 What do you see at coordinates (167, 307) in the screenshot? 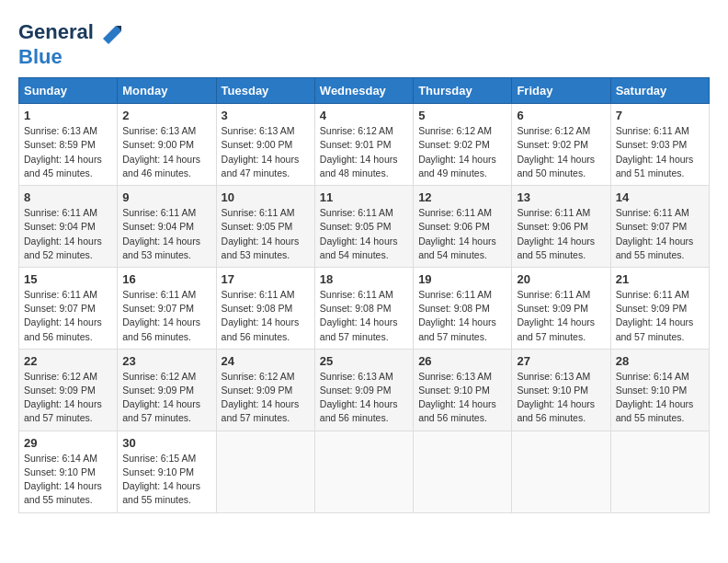
I see `calendar-cell: 16Sunrise: 6:11 AMSunset: 9:07 PMDayligh…` at bounding box center [167, 307].